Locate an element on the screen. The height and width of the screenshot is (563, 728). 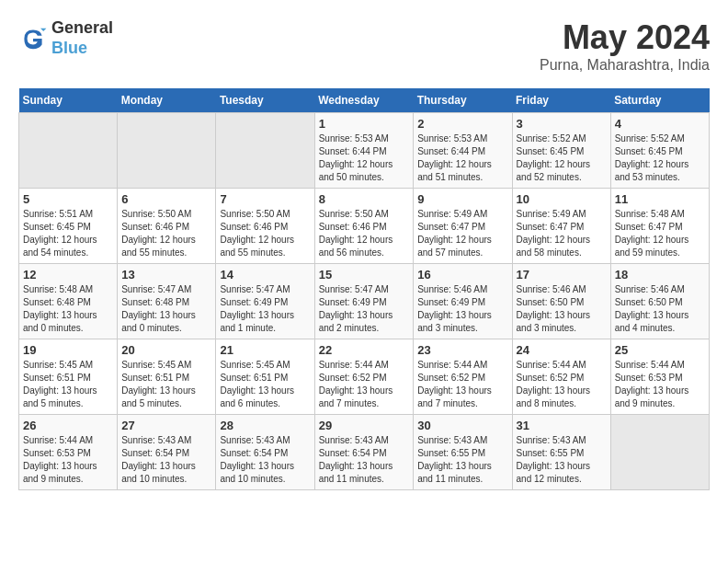
calendar-cell: 22Sunrise: 5:44 AM Sunset: 6:52 PM Dayli… is located at coordinates (364, 377).